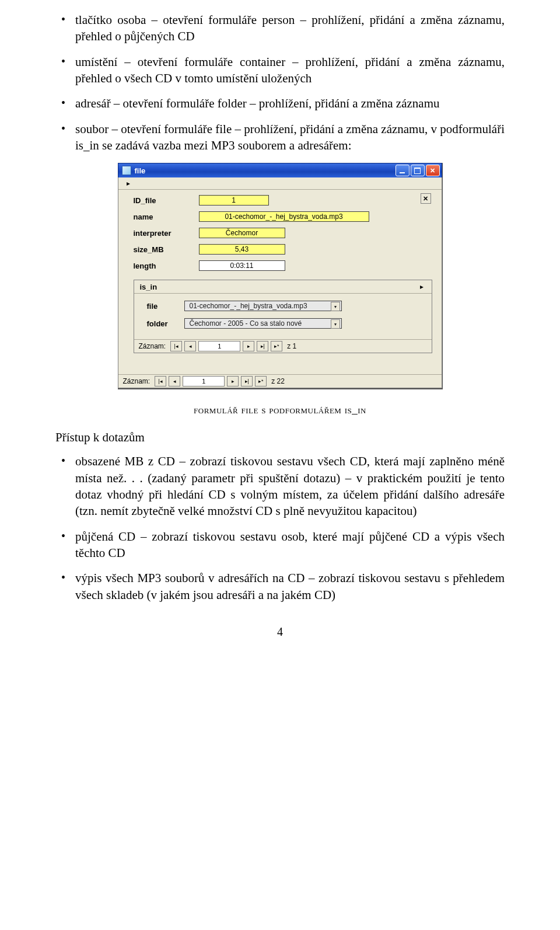 The height and width of the screenshot is (930, 560). Describe the element at coordinates (265, 170) in the screenshot. I see `window-title: file` at that location.